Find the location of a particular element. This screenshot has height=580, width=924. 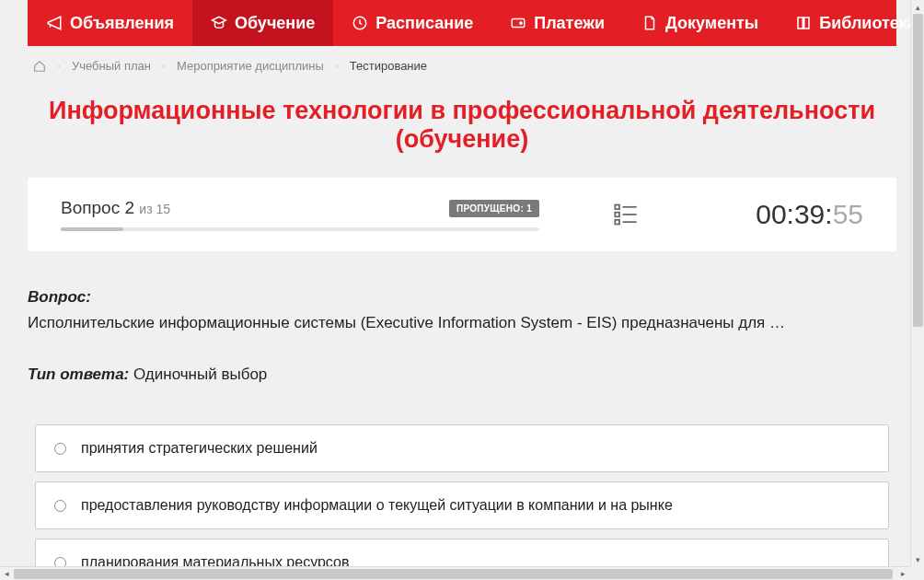

scroll-left-arrow-icon: ◂ is located at coordinates (7, 574).